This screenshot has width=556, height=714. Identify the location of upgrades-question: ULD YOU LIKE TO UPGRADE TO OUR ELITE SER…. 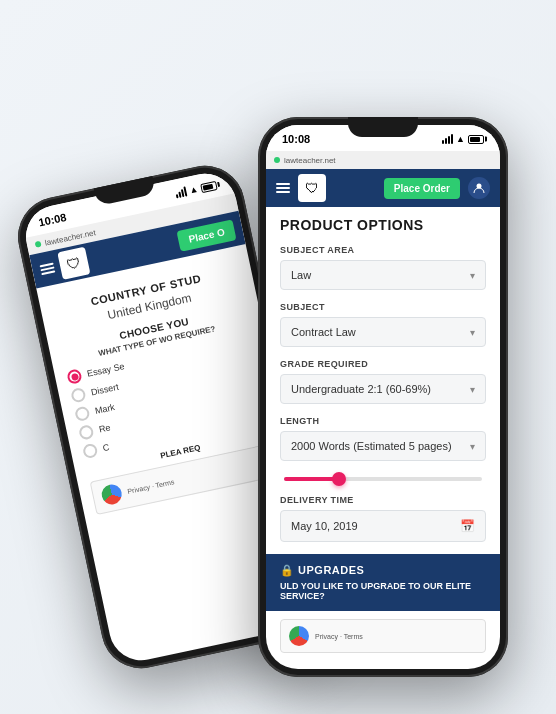
(383, 591).